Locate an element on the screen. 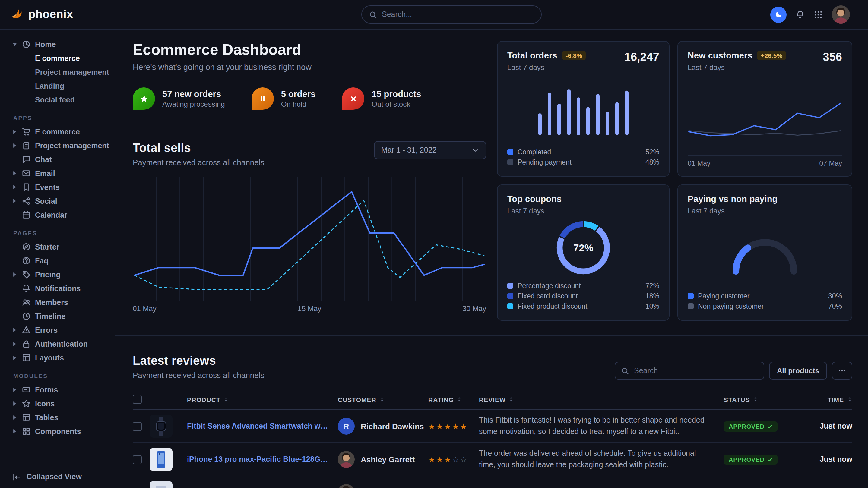  paying-gauge-chart is located at coordinates (765, 253).